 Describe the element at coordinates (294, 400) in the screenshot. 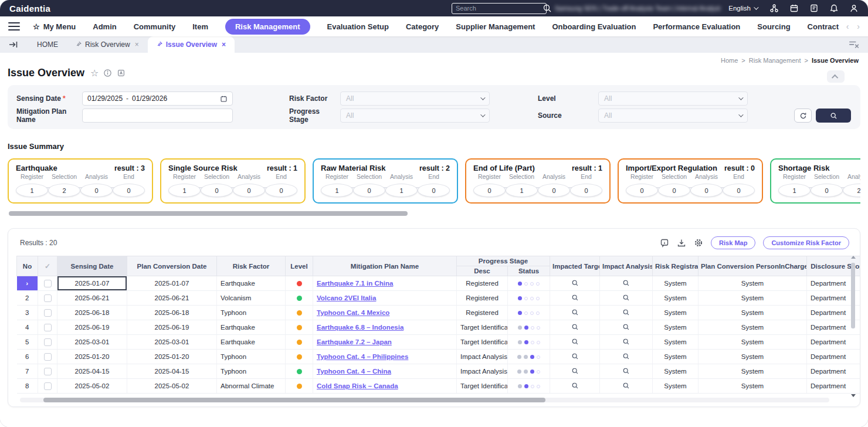

I see `horizontal-scrollbar-thumb` at that location.